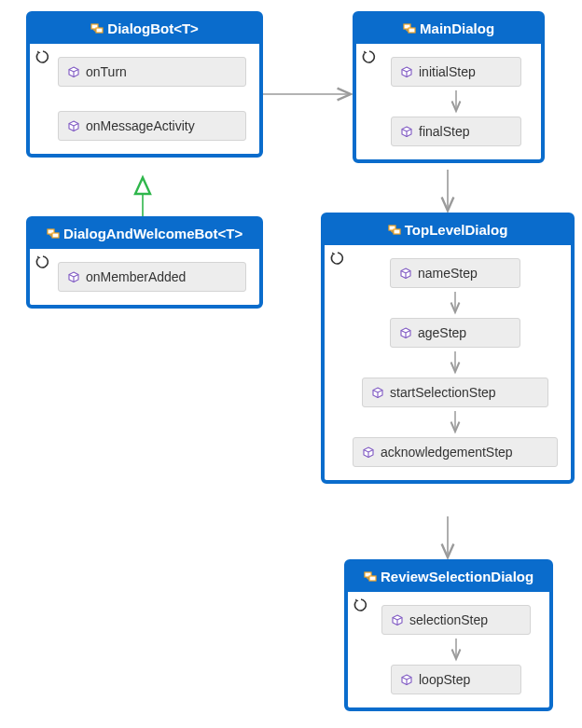 The image size is (582, 728). What do you see at coordinates (448, 273) in the screenshot?
I see `method-label: nameStep` at bounding box center [448, 273].